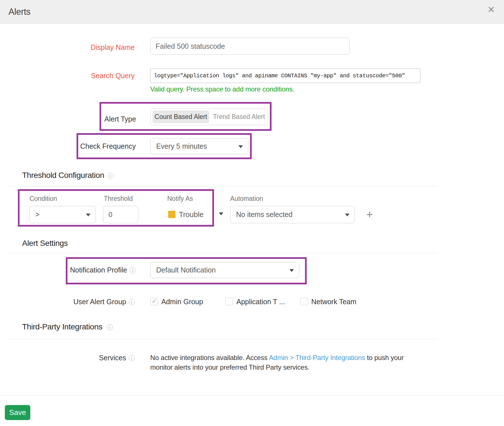 The width and height of the screenshot is (504, 426). What do you see at coordinates (370, 214) in the screenshot?
I see `add-threshold-row-icon: +` at bounding box center [370, 214].